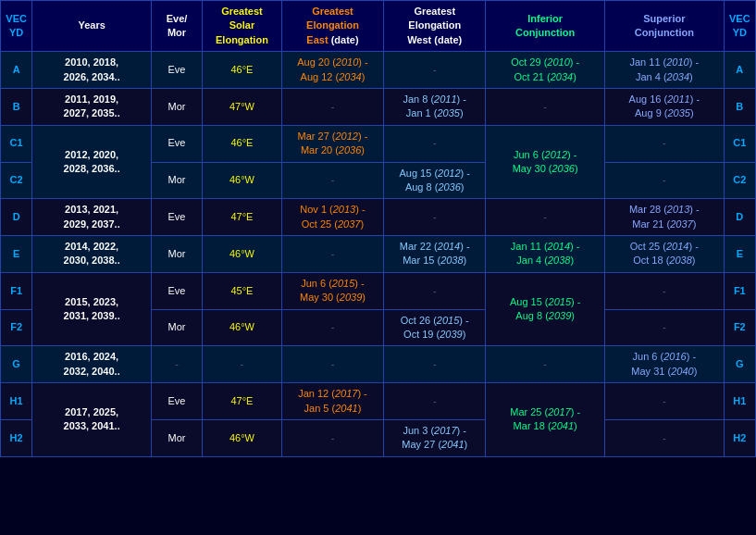 The height and width of the screenshot is (535, 756). What do you see at coordinates (435, 402) in the screenshot?
I see `gew-h1: -` at bounding box center [435, 402].